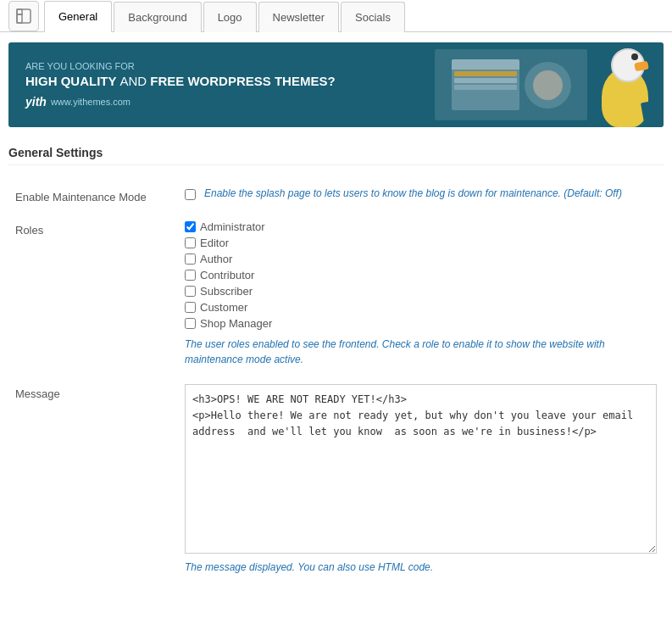 The image size is (672, 624). Describe the element at coordinates (420, 352) in the screenshot. I see `roles-description: The user roles enabled to see the fronte…` at that location.